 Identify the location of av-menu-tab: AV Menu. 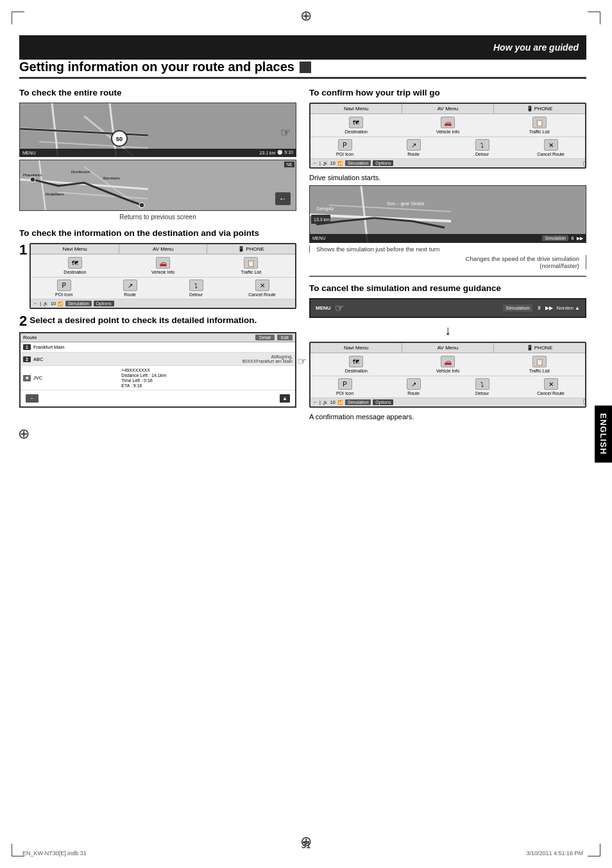
(164, 249).